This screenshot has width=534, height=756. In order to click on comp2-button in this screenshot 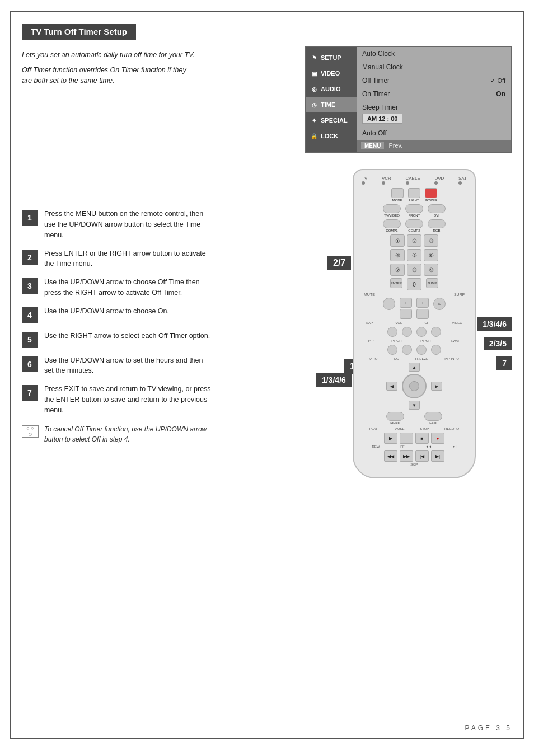, I will do `click(414, 224)`.